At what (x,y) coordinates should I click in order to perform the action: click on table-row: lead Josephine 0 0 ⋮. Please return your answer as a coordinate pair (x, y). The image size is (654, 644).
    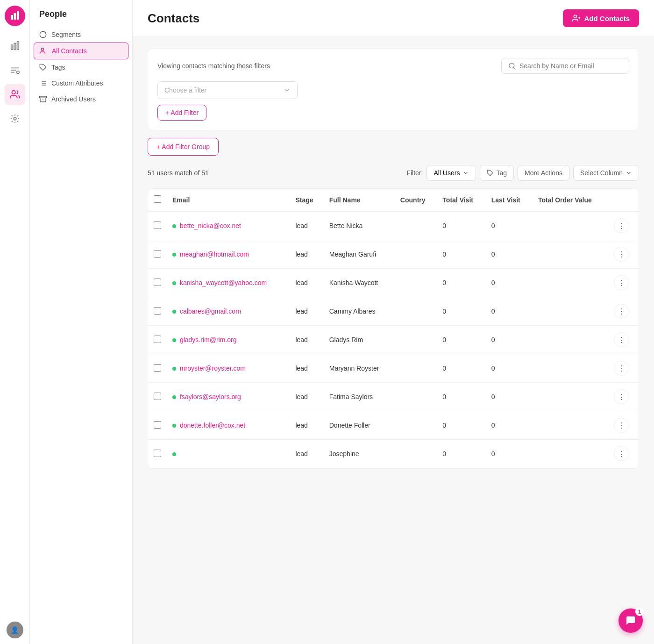
    Looking at the image, I should click on (393, 454).